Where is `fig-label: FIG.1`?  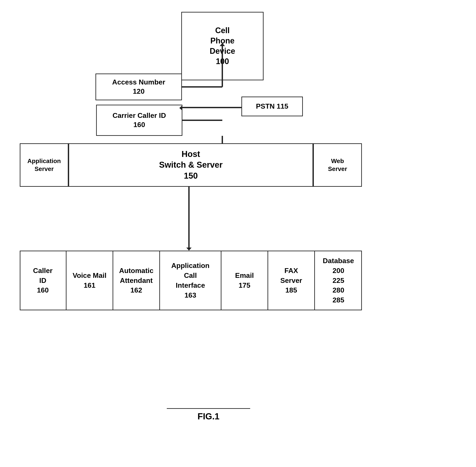
fig-label: FIG.1 is located at coordinates (208, 416).